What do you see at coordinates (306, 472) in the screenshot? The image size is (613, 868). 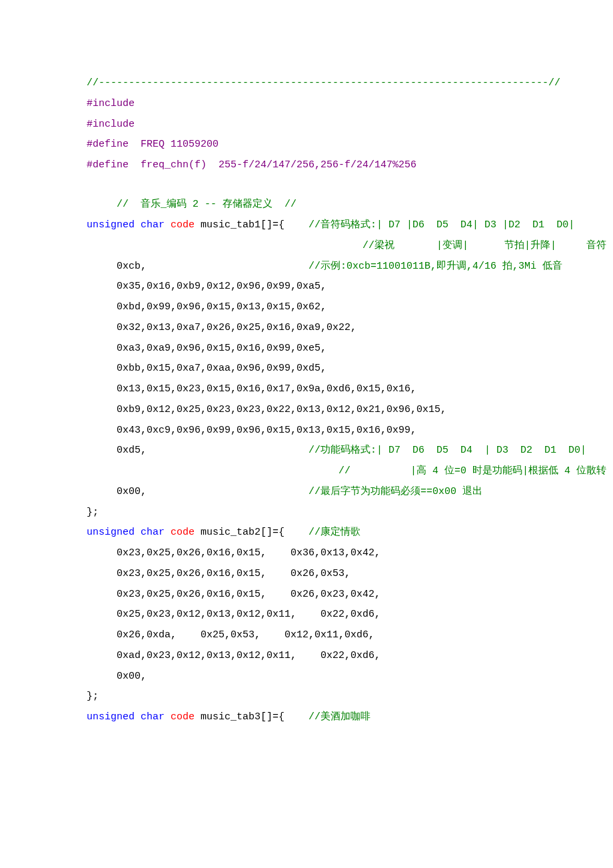 I see `code-line: // |高 4 位=0 时是功能码|根据低 4 位散转 |` at bounding box center [306, 472].